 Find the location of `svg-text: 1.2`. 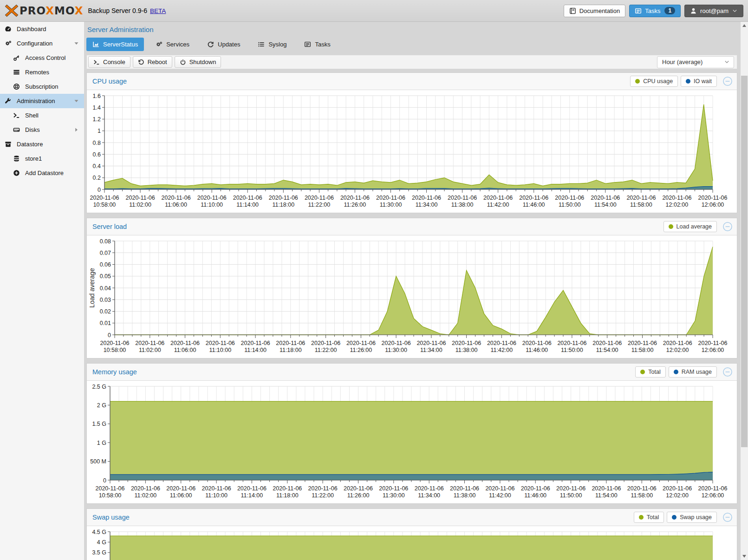

svg-text: 1.2 is located at coordinates (97, 119).